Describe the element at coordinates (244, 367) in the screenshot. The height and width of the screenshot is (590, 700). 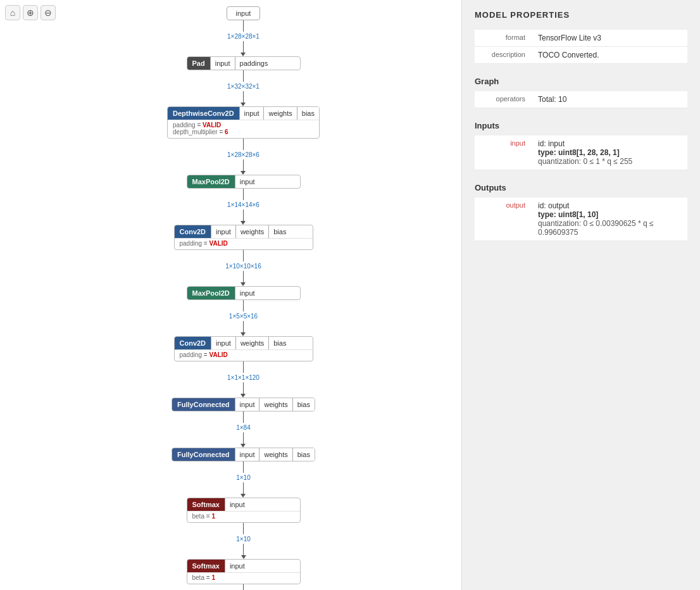
I see `conv2d2-node-wrapper: Conv2D input weights bias padding = VALI…` at that location.